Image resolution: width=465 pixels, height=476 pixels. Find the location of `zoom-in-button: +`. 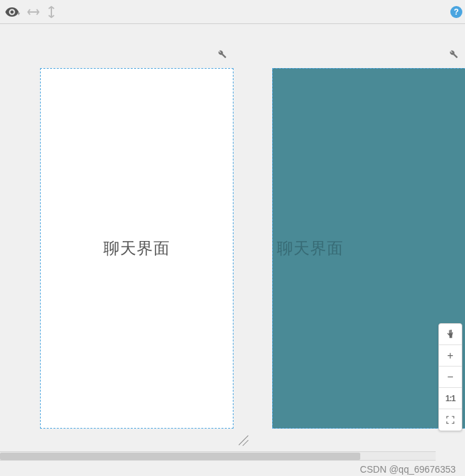

zoom-in-button: + is located at coordinates (450, 356).